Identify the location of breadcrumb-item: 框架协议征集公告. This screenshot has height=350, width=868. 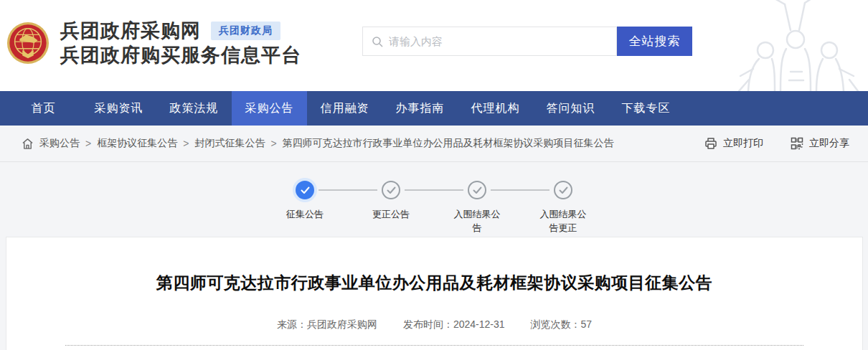
(137, 143).